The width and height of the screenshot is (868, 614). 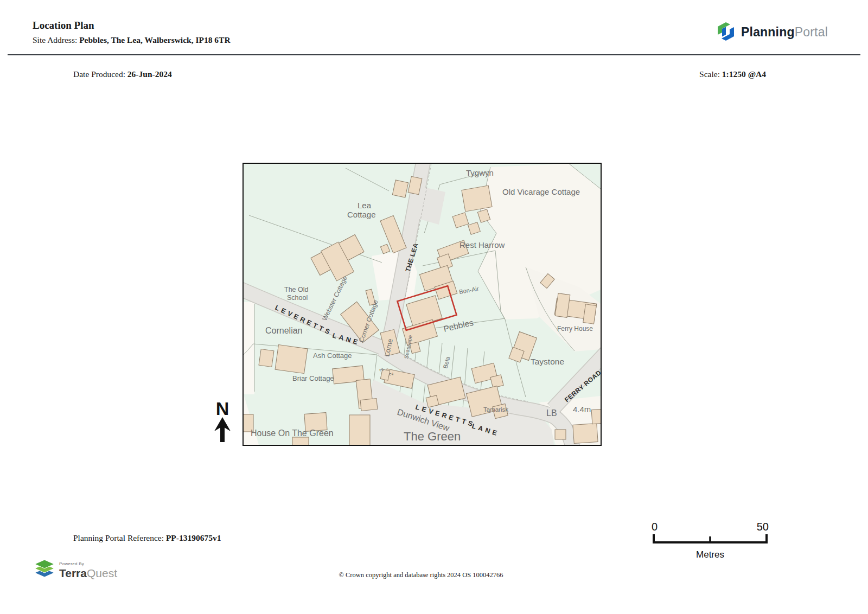 What do you see at coordinates (582, 409) in the screenshot?
I see `map-label-4-4m: 4.4m` at bounding box center [582, 409].